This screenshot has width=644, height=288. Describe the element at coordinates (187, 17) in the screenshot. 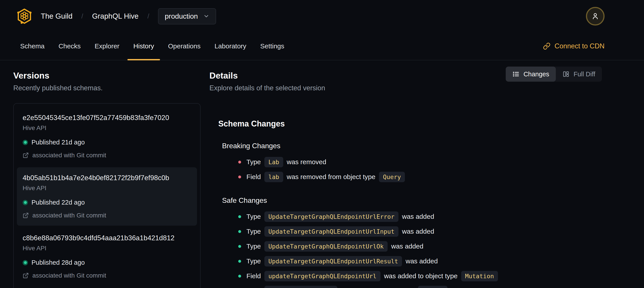

I see `target-selector: production` at that location.